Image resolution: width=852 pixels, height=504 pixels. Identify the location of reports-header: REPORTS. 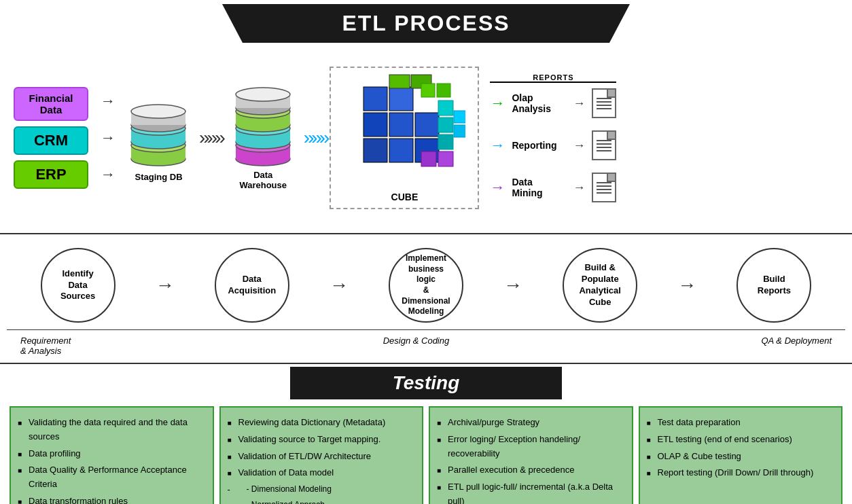
(553, 78).